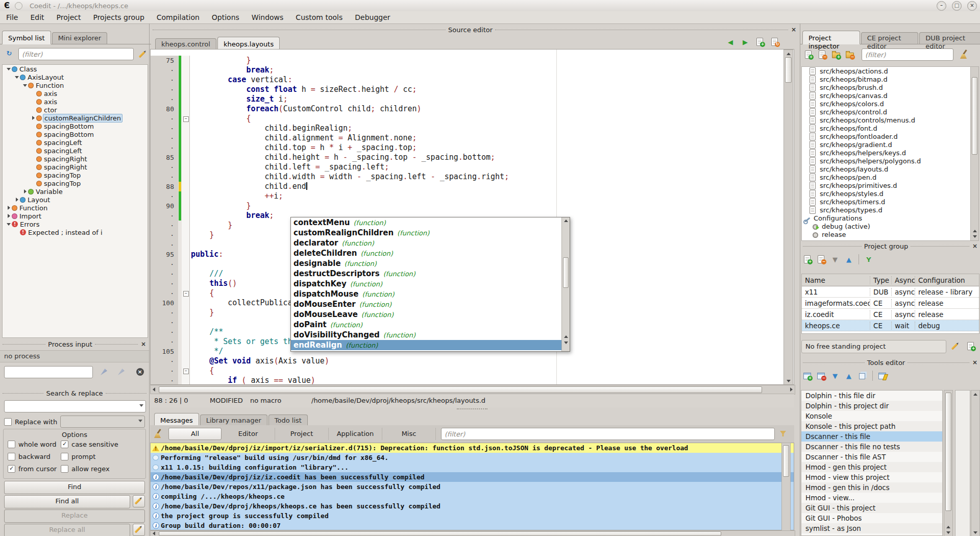 This screenshot has width=980, height=536. I want to click on replace-all-options-button, so click(139, 530).